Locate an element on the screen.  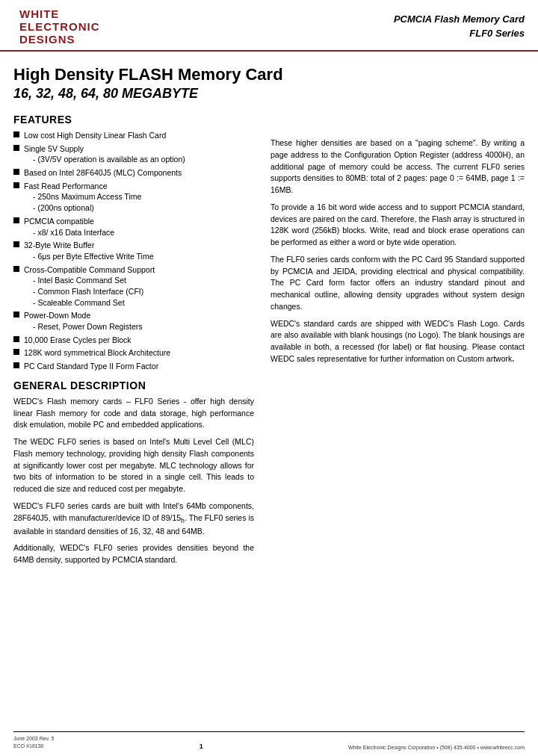
sub-items: 250ns Maximum Access Time (200ns optiona… is located at coordinates (139, 202).